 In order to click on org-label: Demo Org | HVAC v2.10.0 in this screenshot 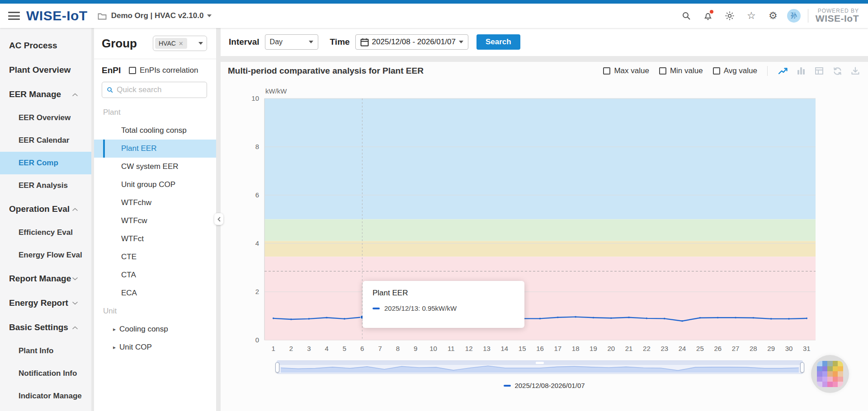, I will do `click(157, 16)`.